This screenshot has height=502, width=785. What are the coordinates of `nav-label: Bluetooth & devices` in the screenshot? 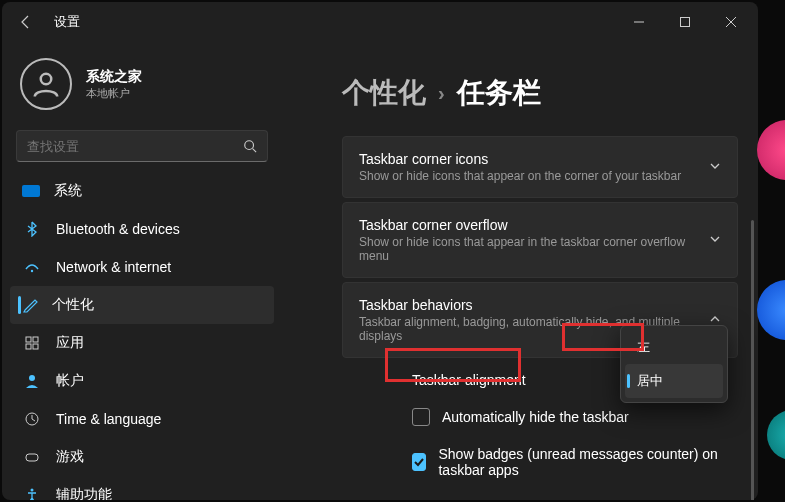 It's located at (118, 229).